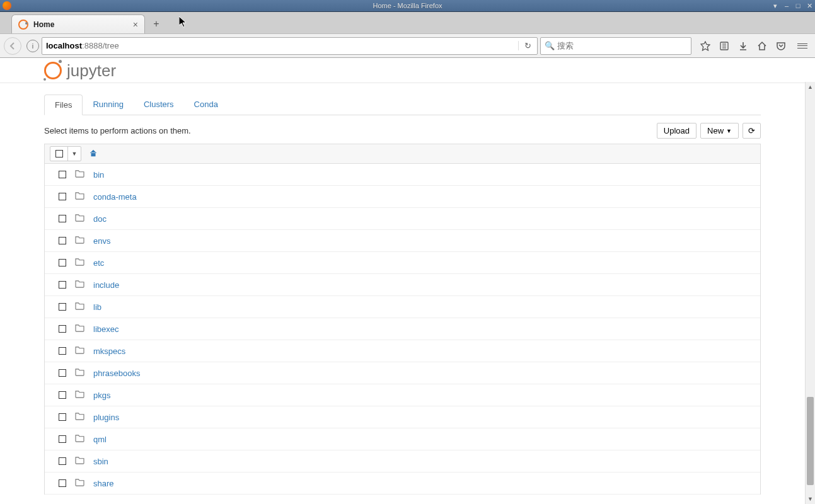  What do you see at coordinates (92, 45) in the screenshot?
I see `url-port: :8888` at bounding box center [92, 45].